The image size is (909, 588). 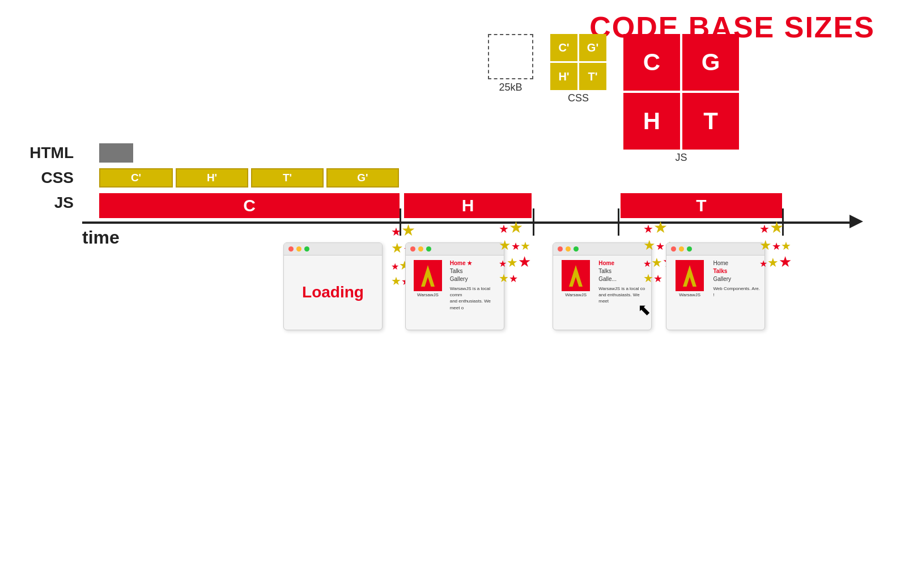 What do you see at coordinates (64, 203) in the screenshot?
I see `js-label: JS` at bounding box center [64, 203].